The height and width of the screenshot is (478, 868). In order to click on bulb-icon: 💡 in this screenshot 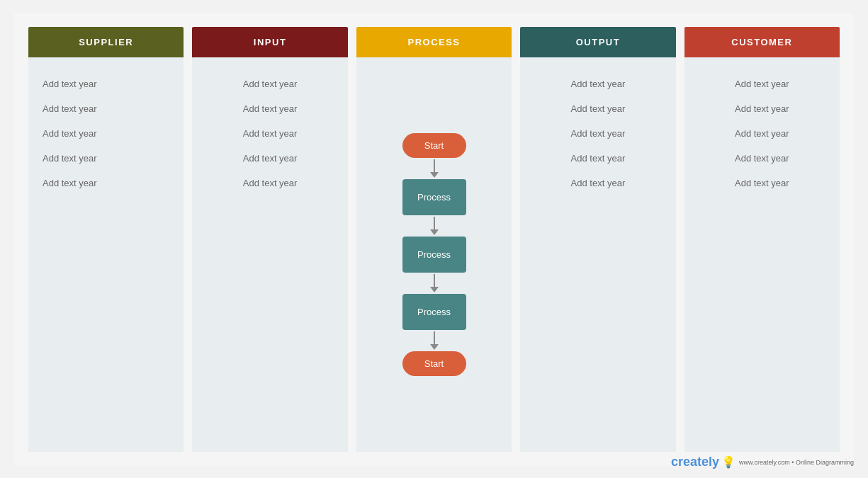, I will do `click(728, 462)`.